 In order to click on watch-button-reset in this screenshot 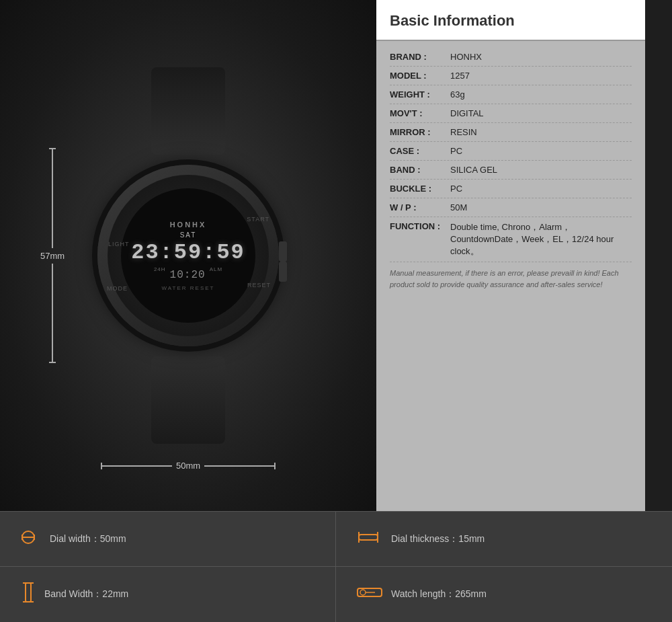, I will do `click(283, 272)`.